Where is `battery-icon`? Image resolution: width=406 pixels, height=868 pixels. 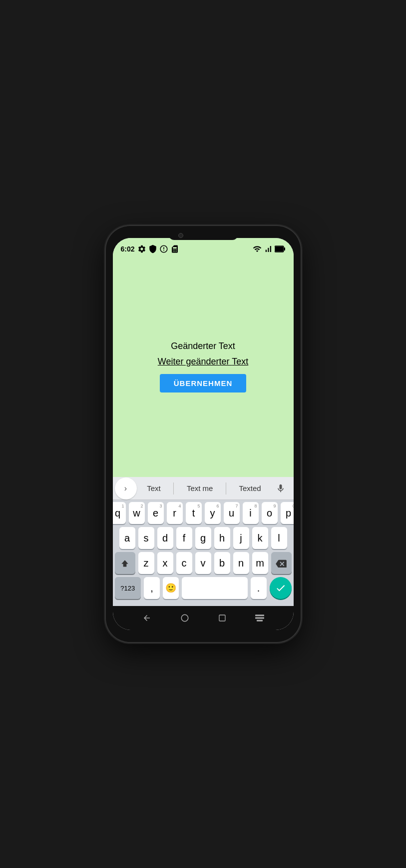
battery-icon is located at coordinates (280, 249).